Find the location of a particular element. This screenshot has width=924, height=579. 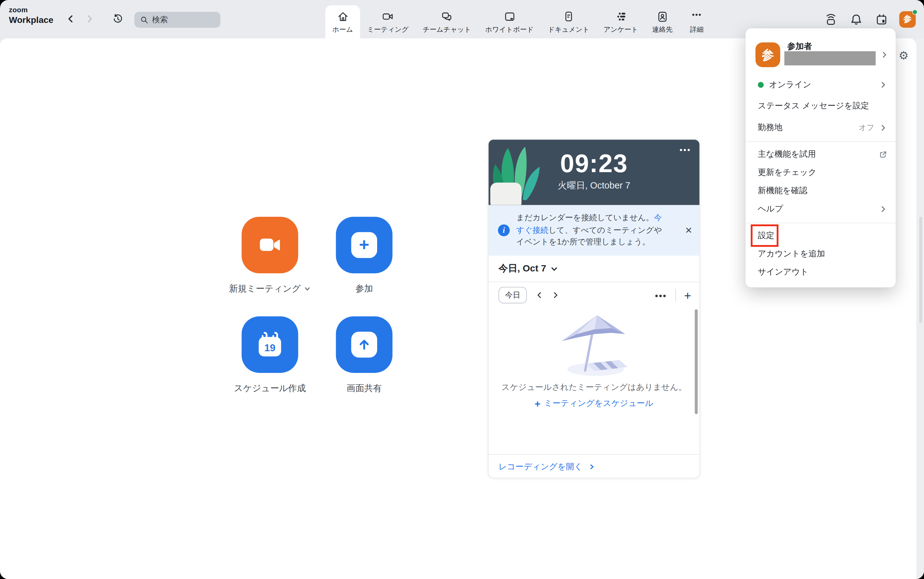

menu-item-work-location: 勤務地 オフ is located at coordinates (821, 128).